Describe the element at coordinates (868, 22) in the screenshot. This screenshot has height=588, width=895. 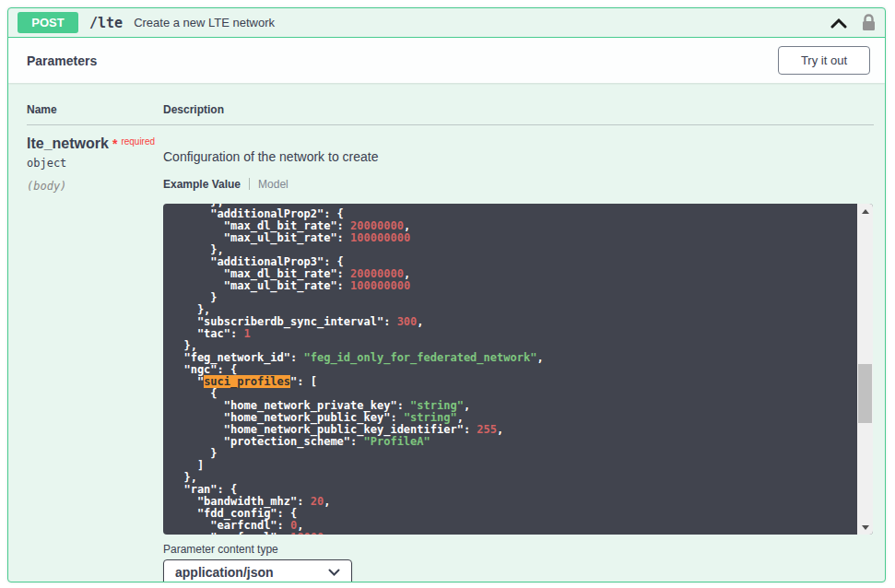
I see `lock-icon` at that location.